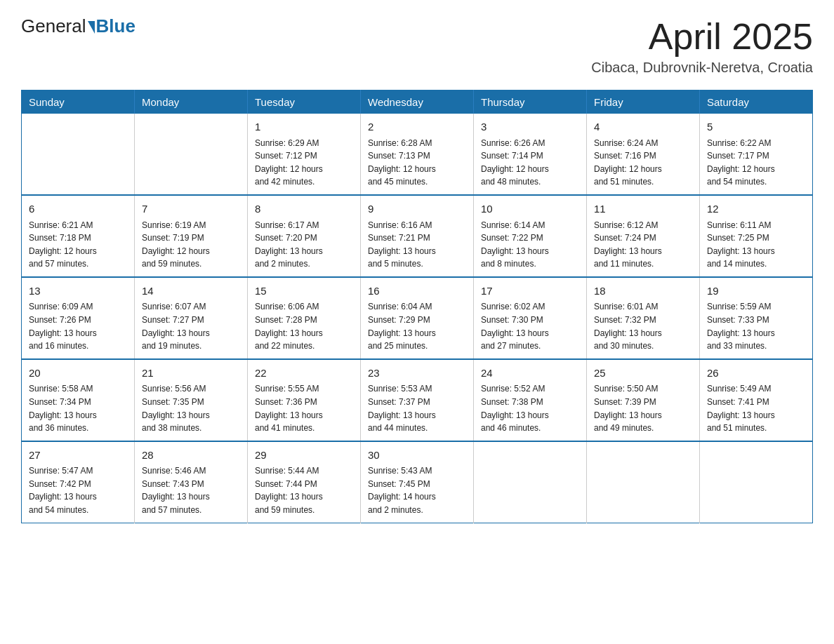 The width and height of the screenshot is (834, 644). Describe the element at coordinates (643, 245) in the screenshot. I see `day-info: Sunrise: 6:12 AM Sunset: 7:24 PM Dayligh…` at that location.